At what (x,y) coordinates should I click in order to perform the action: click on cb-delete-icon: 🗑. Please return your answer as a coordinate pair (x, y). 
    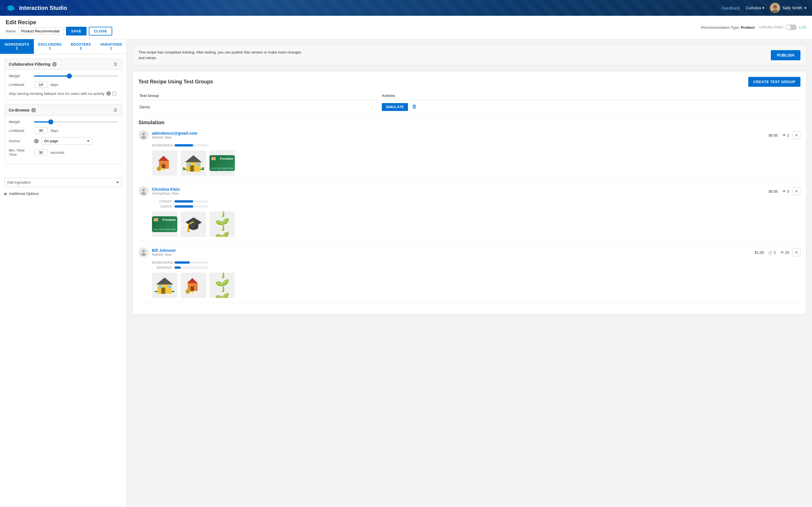
    Looking at the image, I should click on (115, 110).